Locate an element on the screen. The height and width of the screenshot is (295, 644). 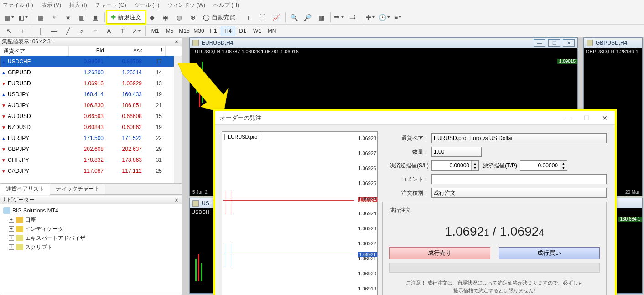
market-watch-row: ▼AUDUSD0.665930.6660815 is located at coordinates (91, 116).